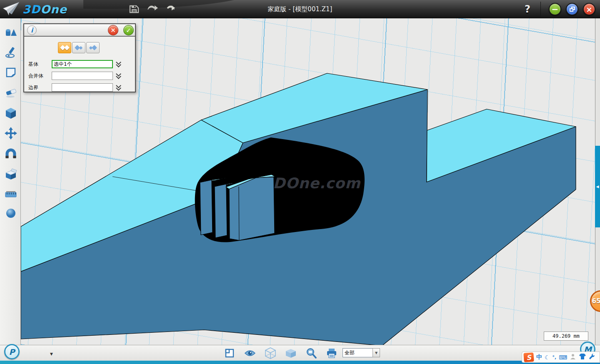  Describe the element at coordinates (128, 30) in the screenshot. I see `dialog-confirm-button: ✓` at that location.